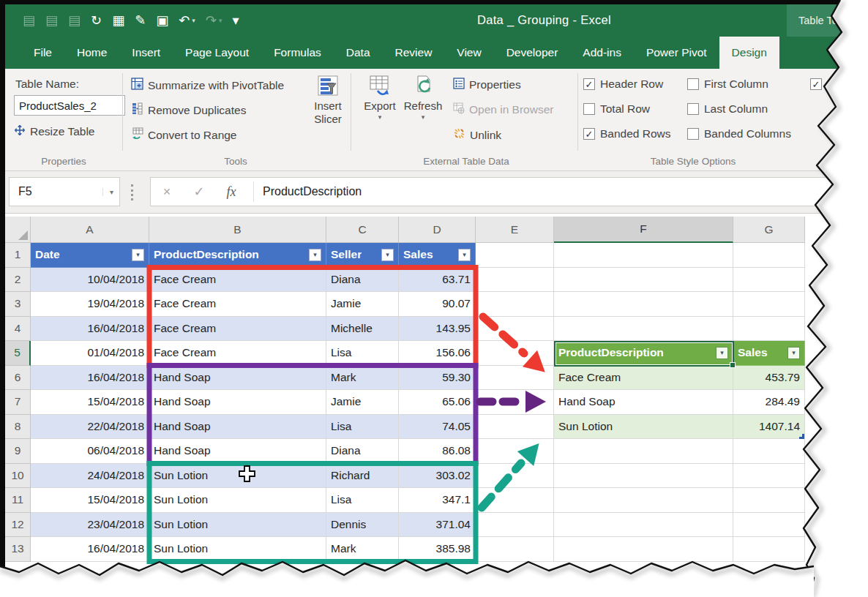  Describe the element at coordinates (438, 329) in the screenshot. I see `cell-D4: 143.95` at that location.